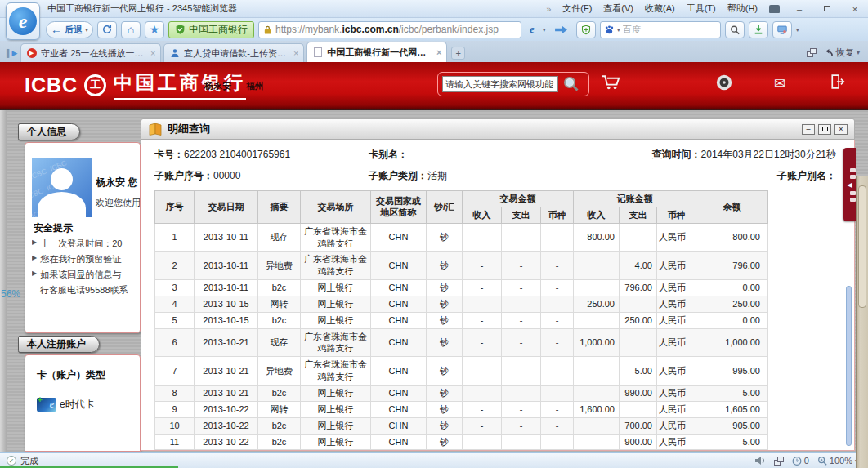  I want to click on bank-card-icon, so click(47, 405).